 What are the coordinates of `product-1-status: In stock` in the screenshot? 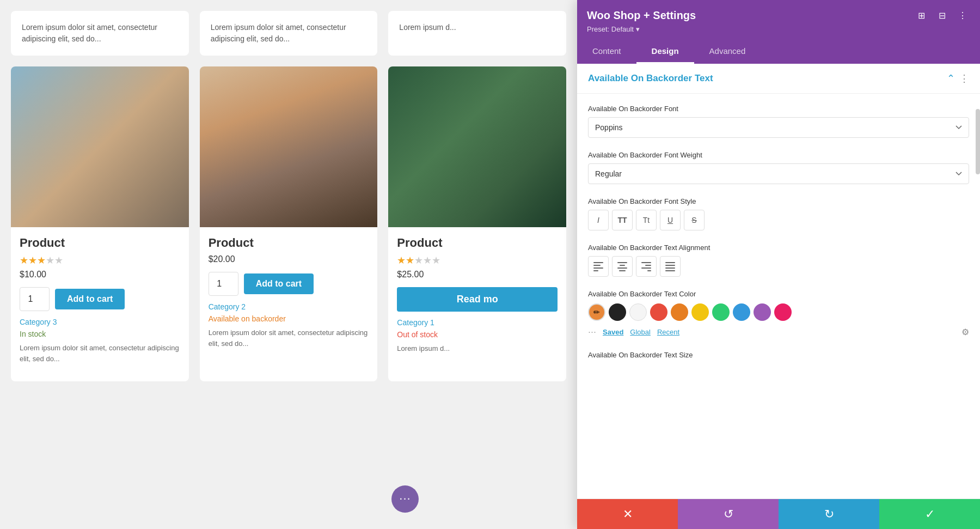 It's located at (100, 334).